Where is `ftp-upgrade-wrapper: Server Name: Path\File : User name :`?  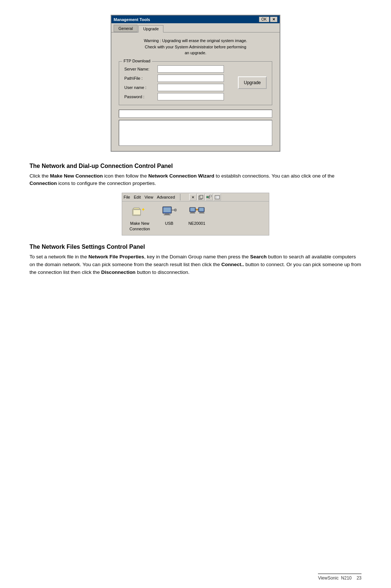
ftp-upgrade-wrapper: Server Name: Path\File : User name : is located at coordinates (196, 83).